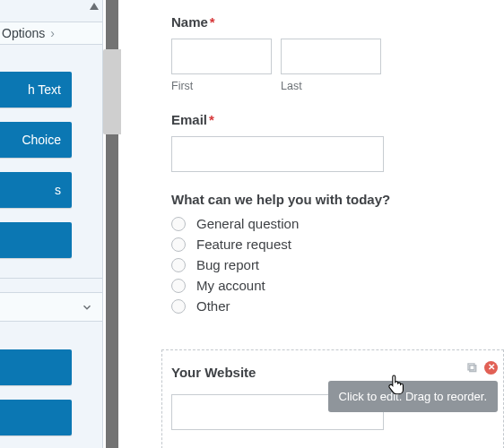 The height and width of the screenshot is (448, 504). I want to click on field-type-multiple-choice: Choice, so click(36, 140).